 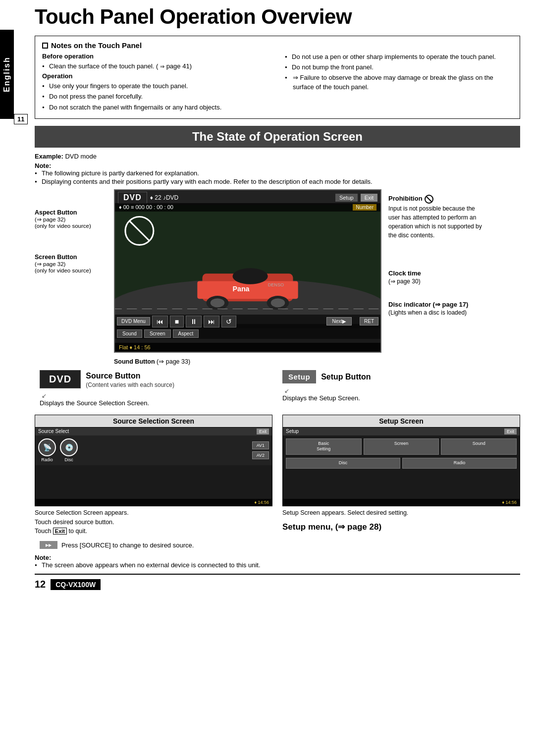 What do you see at coordinates (130, 334) in the screenshot?
I see `dvd-sound-button: Sound` at bounding box center [130, 334].